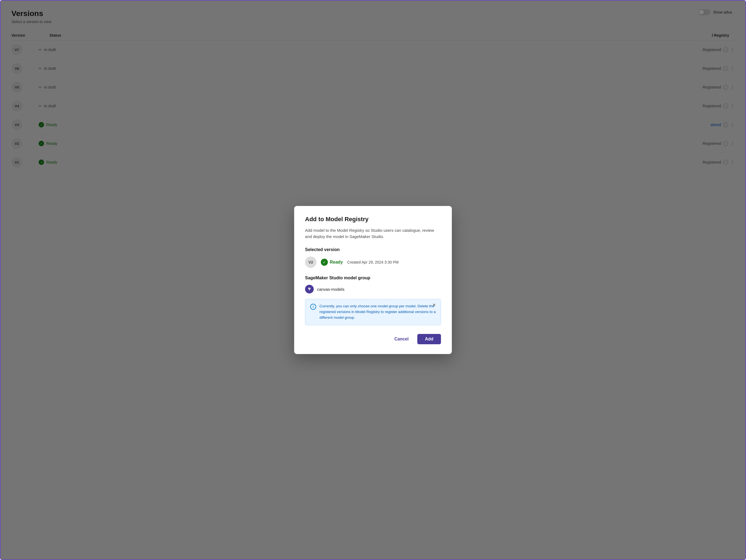 The image size is (746, 560). I want to click on model-group-icon, so click(309, 289).